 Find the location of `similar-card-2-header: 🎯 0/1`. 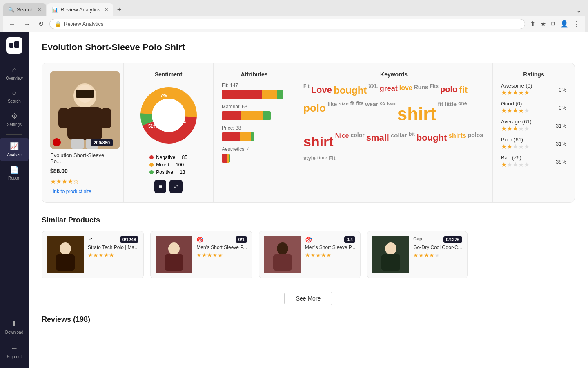

similar-card-2-header: 🎯 0/1 is located at coordinates (221, 240).